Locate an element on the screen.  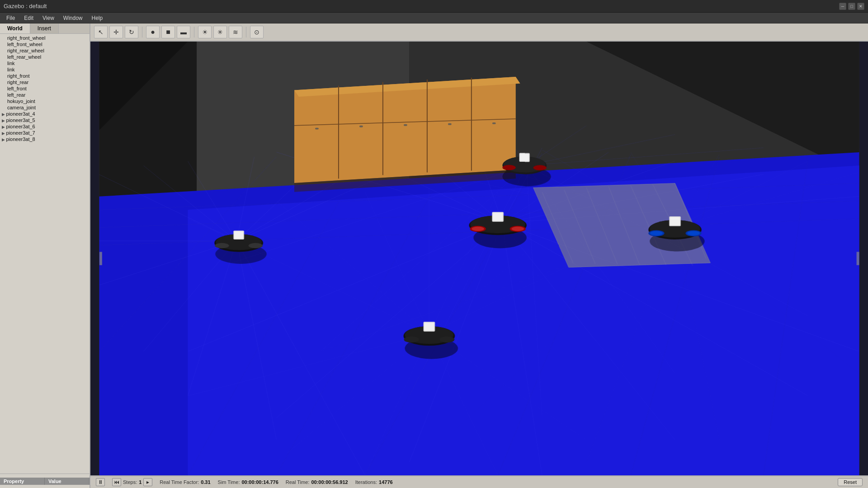
tree-item-pioneer3at-4: pioneer3at_4 is located at coordinates (45, 114).